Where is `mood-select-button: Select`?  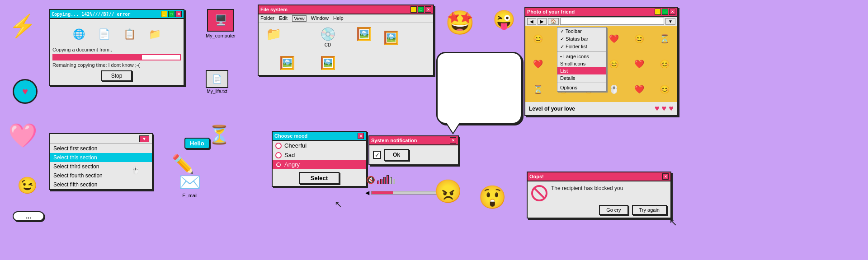
mood-select-button: Select is located at coordinates (319, 178).